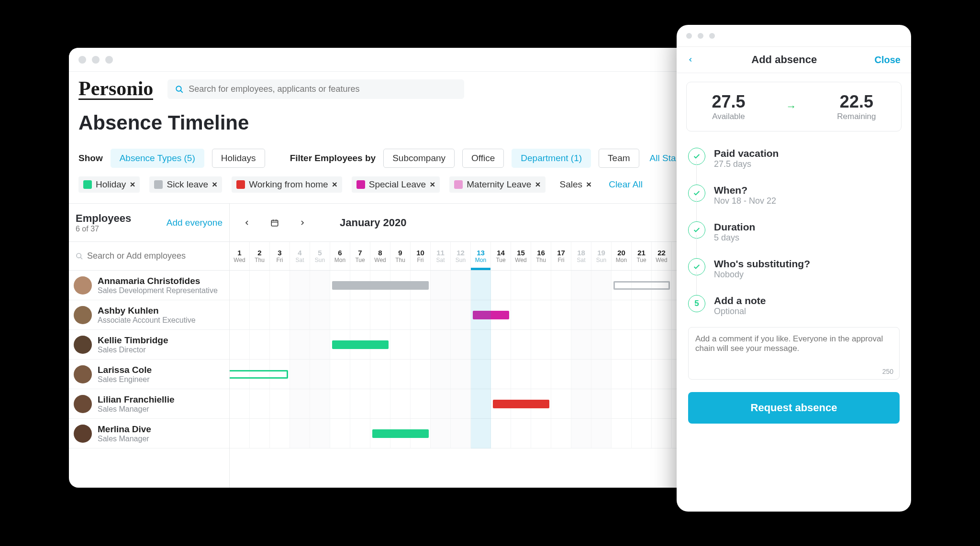 The width and height of the screenshot is (980, 546). What do you see at coordinates (247, 223) in the screenshot?
I see `prev-month-button` at bounding box center [247, 223].